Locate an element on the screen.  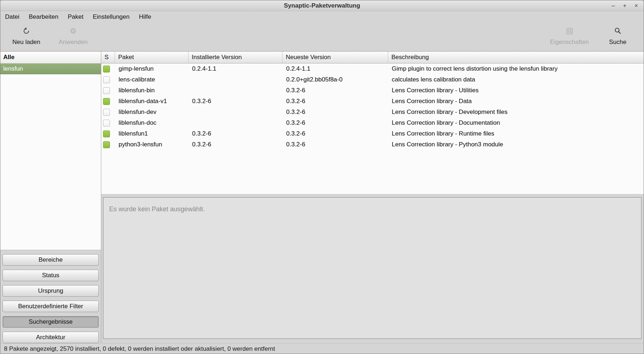
package-description: Gimp plugin to correct lens distortion u… is located at coordinates (516, 69).